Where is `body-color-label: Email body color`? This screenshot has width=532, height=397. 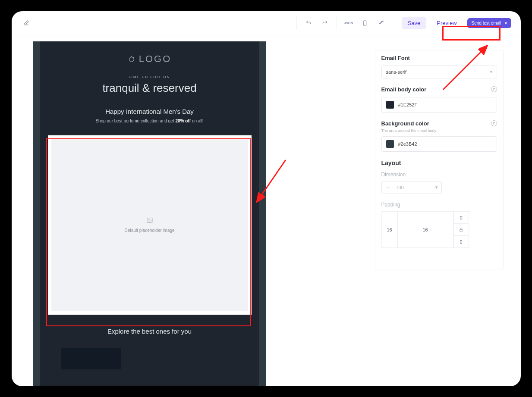
body-color-label: Email body color is located at coordinates (404, 90).